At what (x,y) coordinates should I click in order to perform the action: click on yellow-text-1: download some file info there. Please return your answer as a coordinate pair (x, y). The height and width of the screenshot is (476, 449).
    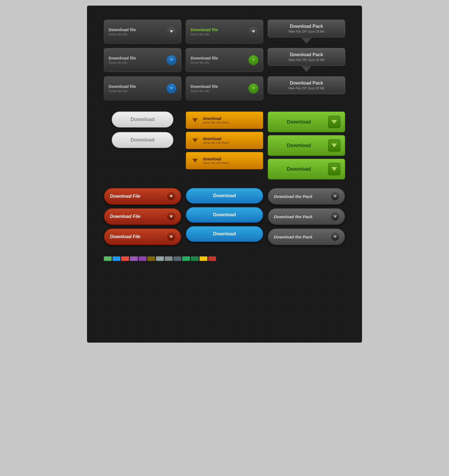
    Looking at the image, I should click on (216, 120).